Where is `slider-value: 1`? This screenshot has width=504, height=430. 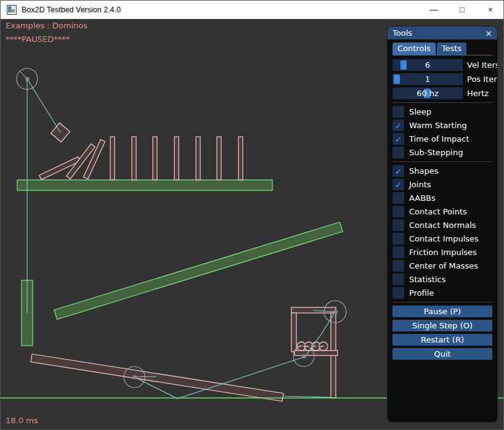 slider-value: 1 is located at coordinates (428, 79).